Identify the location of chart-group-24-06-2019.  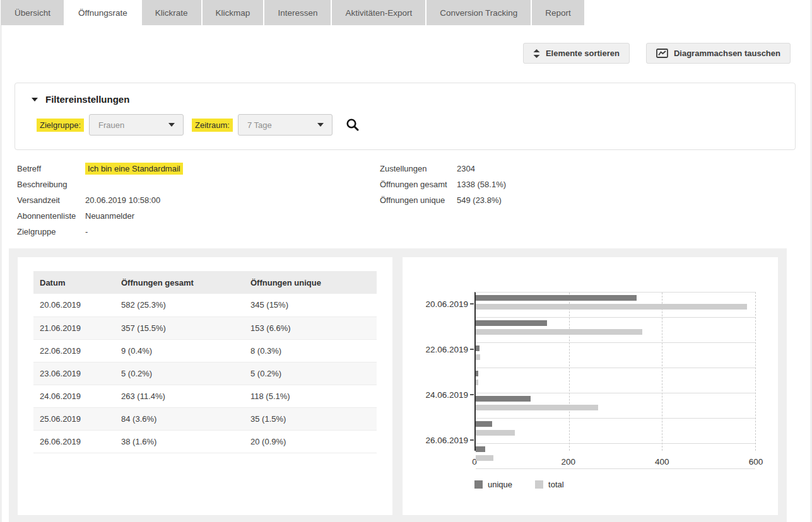
(616, 407).